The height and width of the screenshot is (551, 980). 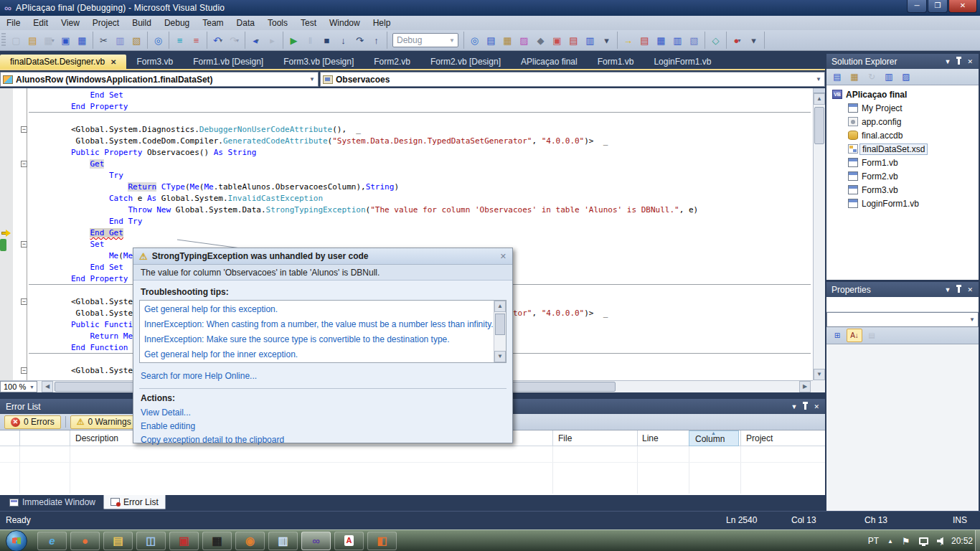 What do you see at coordinates (628, 40) in the screenshot?
I see `show-next-statement-icon: →` at bounding box center [628, 40].